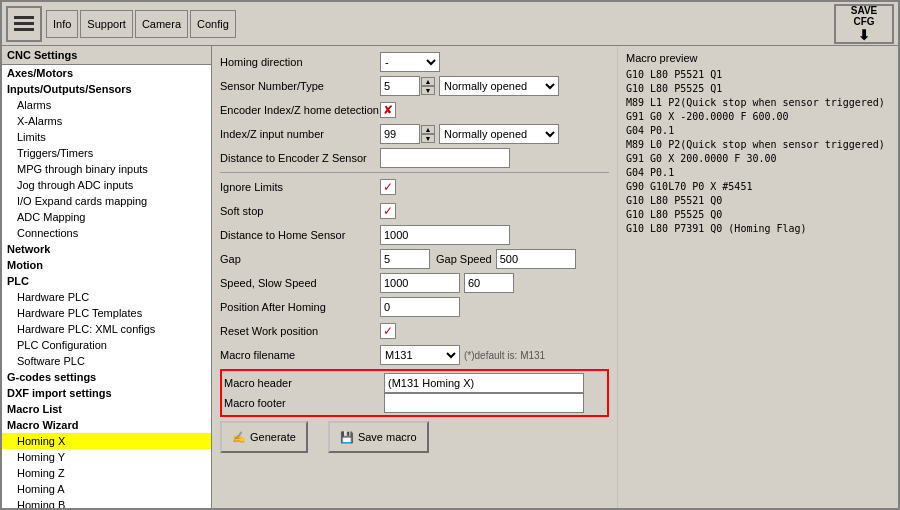 The width and height of the screenshot is (900, 510). I want to click on sidebar-item-hardware-plc-xml: Hardware PLC: XML configs, so click(106, 329).